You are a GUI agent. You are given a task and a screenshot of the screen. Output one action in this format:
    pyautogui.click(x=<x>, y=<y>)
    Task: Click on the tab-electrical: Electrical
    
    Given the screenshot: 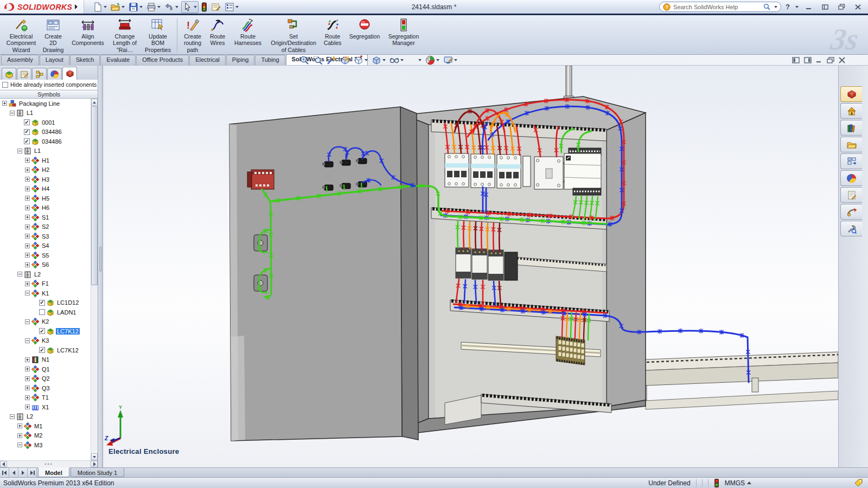 What is the action you would take?
    pyautogui.click(x=207, y=60)
    